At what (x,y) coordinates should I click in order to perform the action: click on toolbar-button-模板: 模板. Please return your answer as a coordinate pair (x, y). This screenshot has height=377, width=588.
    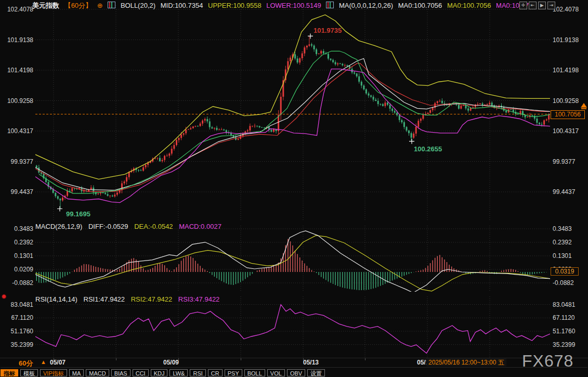
    Looking at the image, I should click on (29, 373).